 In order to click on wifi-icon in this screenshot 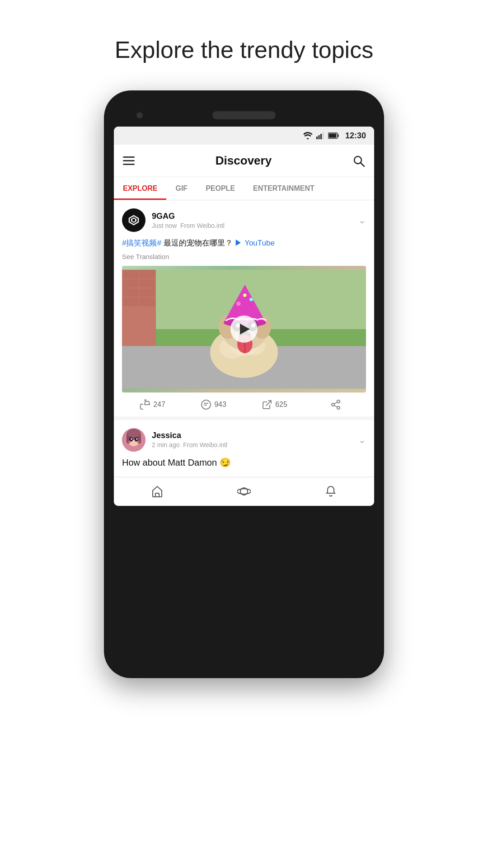, I will do `click(308, 136)`.